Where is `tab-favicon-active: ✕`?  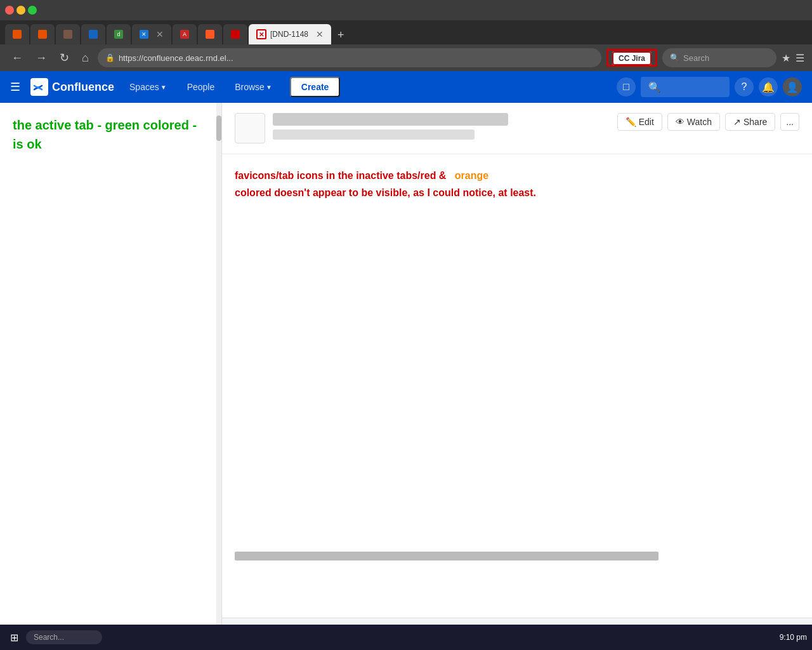 tab-favicon-active: ✕ is located at coordinates (261, 34).